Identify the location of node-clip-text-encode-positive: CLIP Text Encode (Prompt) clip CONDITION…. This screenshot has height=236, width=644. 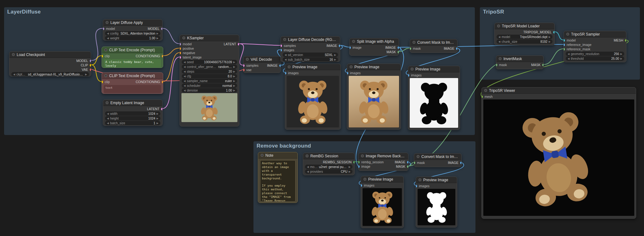
(132, 57).